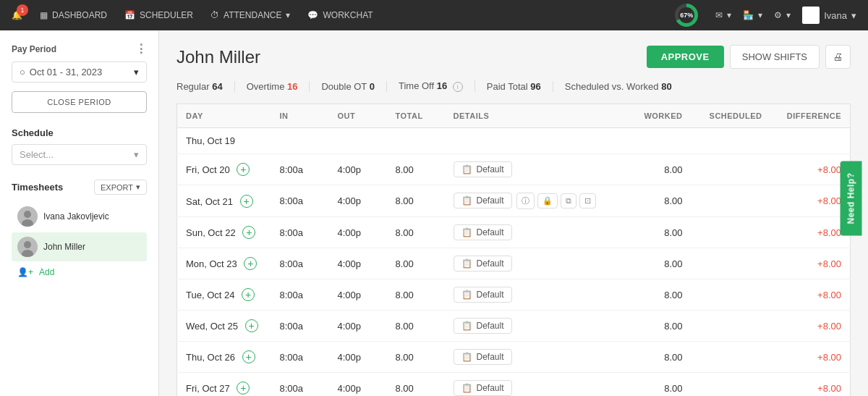 The image size is (868, 396). I want to click on nav-settings: ⚙ ▾, so click(783, 15).